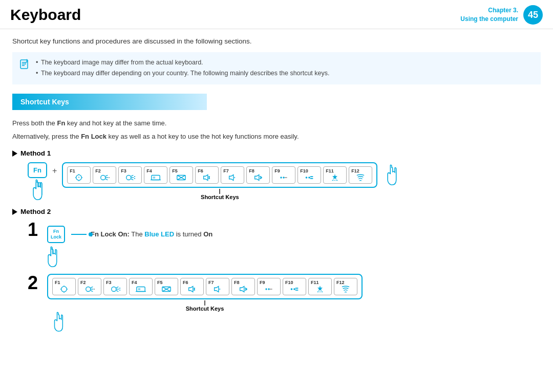  I want to click on f12-key-2: F12, so click(346, 287).